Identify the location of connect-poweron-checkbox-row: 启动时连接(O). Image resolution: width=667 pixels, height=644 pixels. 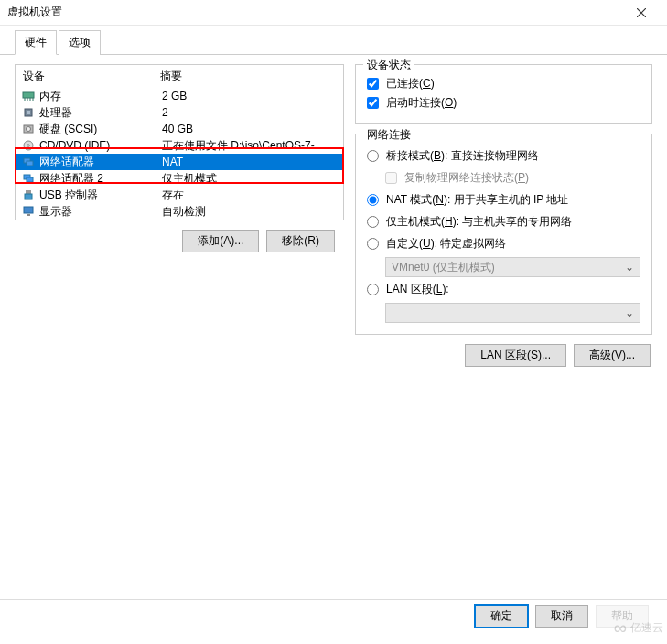
(503, 102).